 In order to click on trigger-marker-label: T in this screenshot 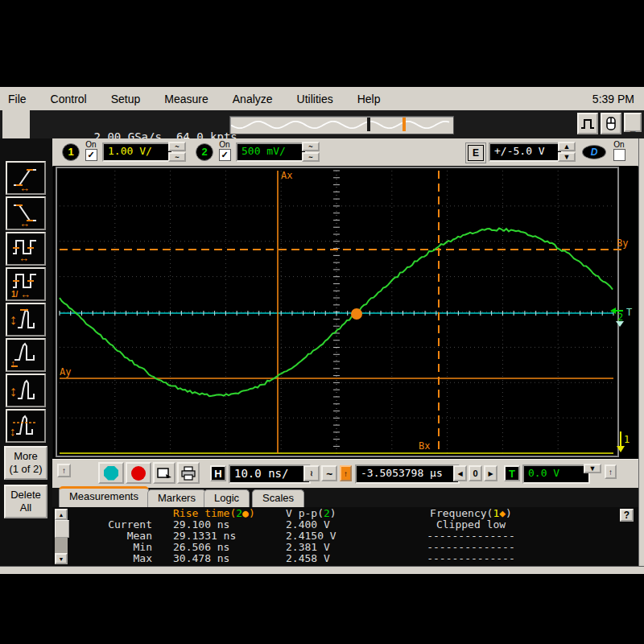, I will do `click(630, 312)`.